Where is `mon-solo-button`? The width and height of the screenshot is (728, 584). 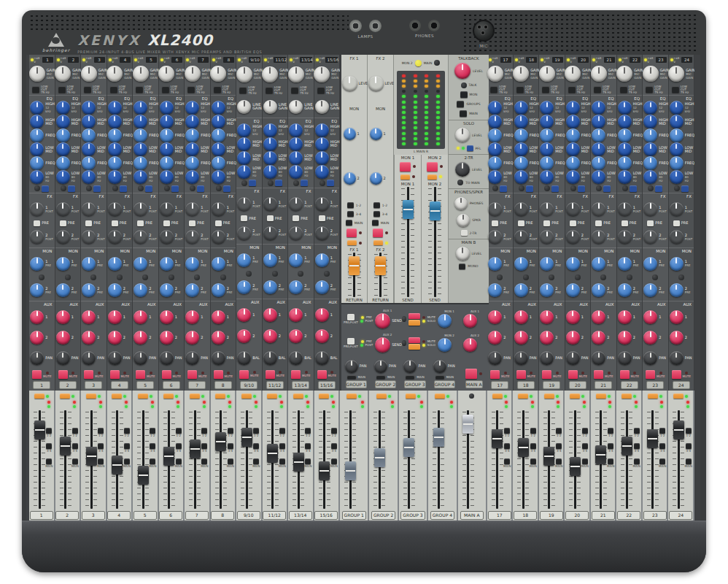
mon-solo-button is located at coordinates (432, 177).